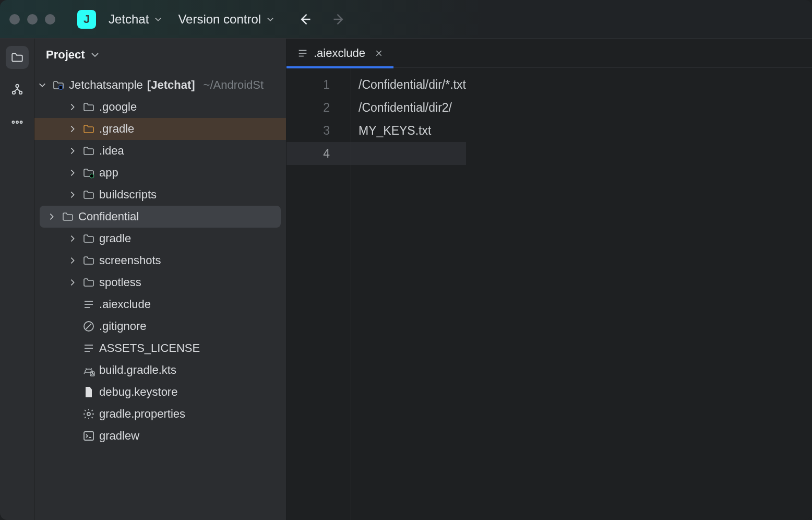 This screenshot has height=520, width=812. I want to click on tree-item: gradle.properties, so click(160, 414).